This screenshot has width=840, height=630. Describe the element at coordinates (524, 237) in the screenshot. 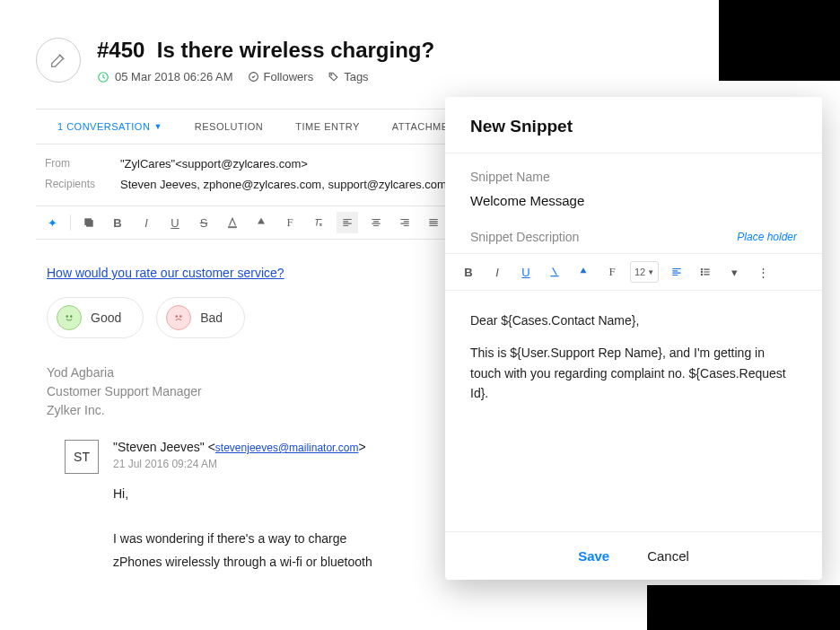

I see `snippet-desc-label: Snippet Description` at that location.